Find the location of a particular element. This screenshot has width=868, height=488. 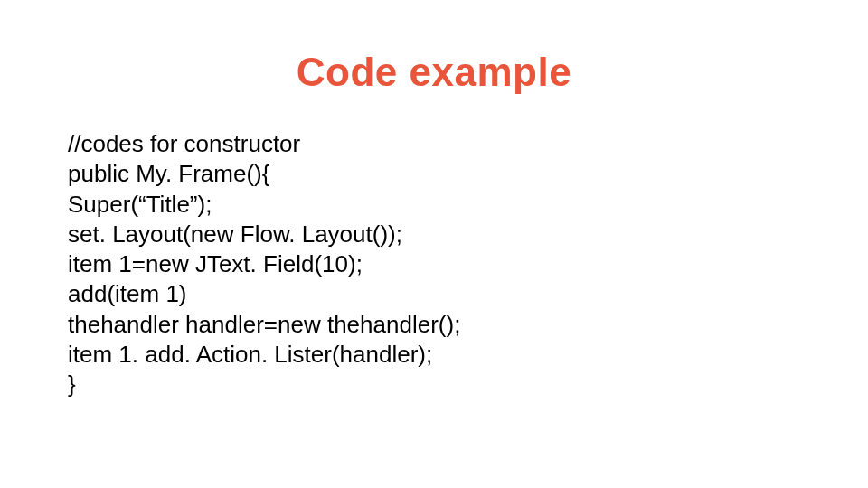

slide-title: Code example is located at coordinates (434, 72).